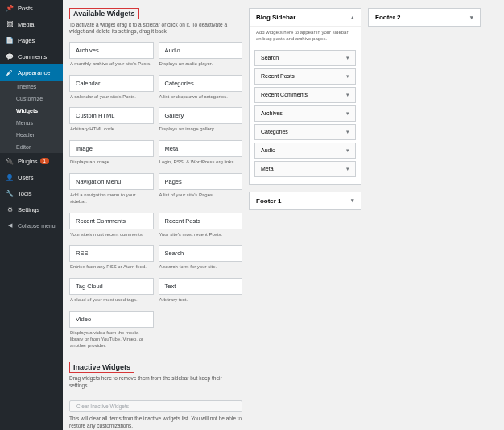 This screenshot has width=504, height=430. I want to click on inactive-widgets-heading: Inactive Widgets, so click(101, 367).